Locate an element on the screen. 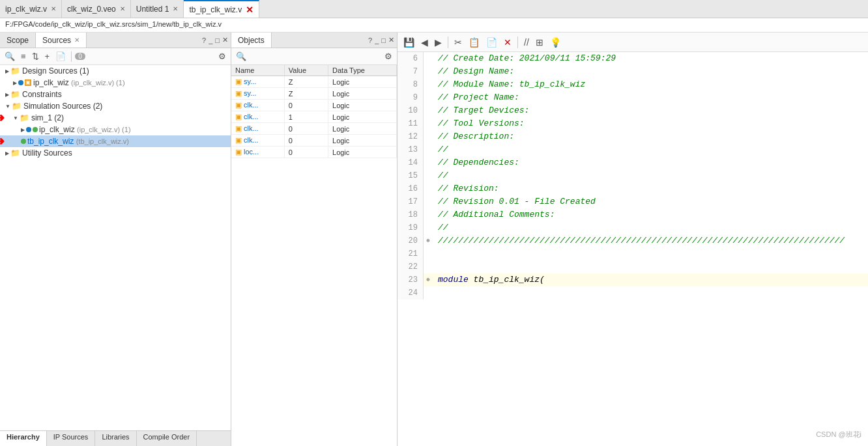 Image resolution: width=868 pixels, height=446 pixels. tab-ip-clk-wiz-v: ip_clk_wiz.v ✕ is located at coordinates (31, 9).